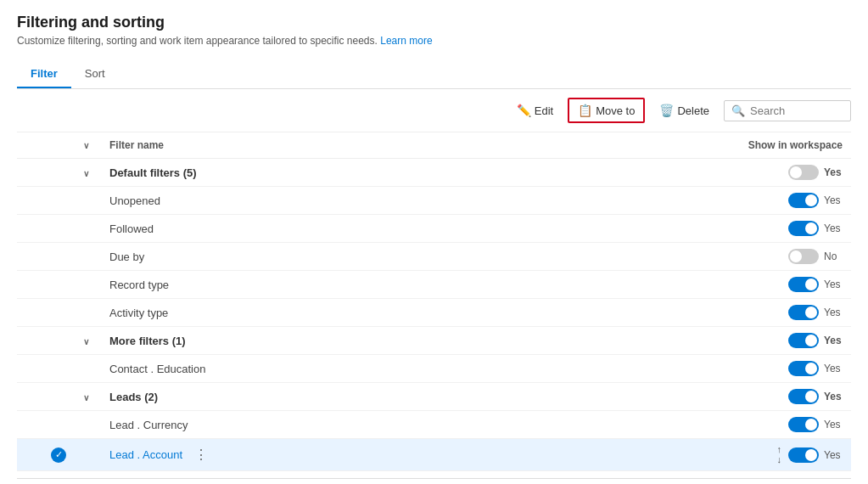 Image resolution: width=868 pixels, height=484 pixels. I want to click on child-label: Followed, so click(351, 229).